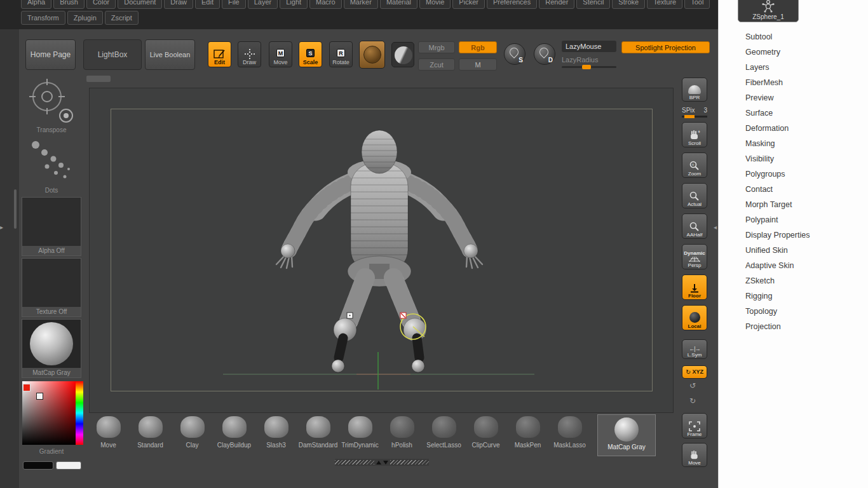 The width and height of the screenshot is (868, 488). What do you see at coordinates (589, 67) in the screenshot?
I see `lazyradius-slider-track` at bounding box center [589, 67].